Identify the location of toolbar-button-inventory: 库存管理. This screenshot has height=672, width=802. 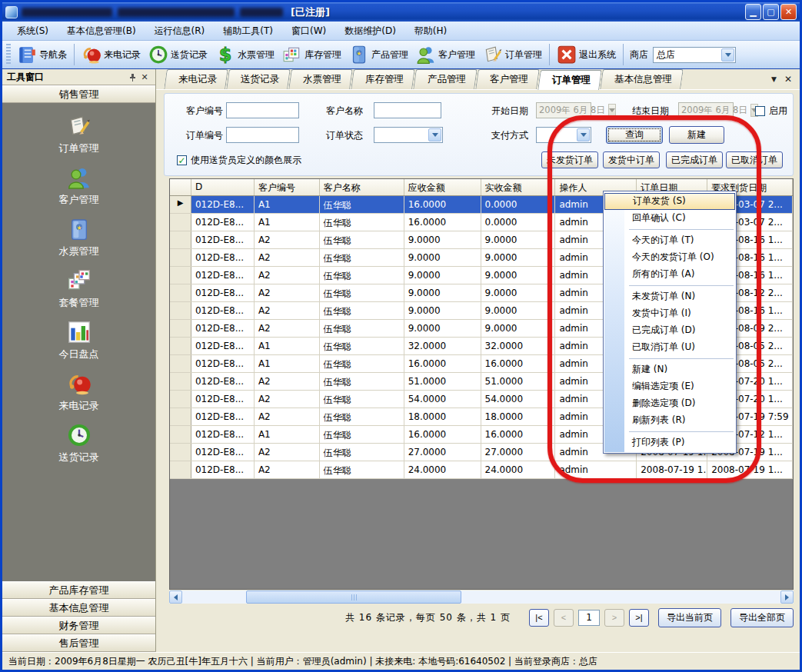
(312, 55).